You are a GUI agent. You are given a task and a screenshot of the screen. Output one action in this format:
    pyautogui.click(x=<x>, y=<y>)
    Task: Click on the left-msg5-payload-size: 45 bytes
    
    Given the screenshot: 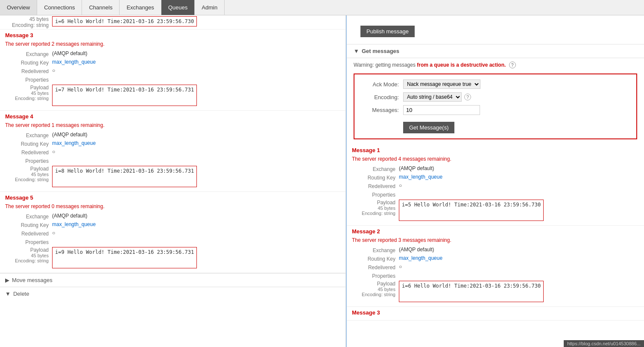 What is the action you would take?
    pyautogui.click(x=27, y=256)
    